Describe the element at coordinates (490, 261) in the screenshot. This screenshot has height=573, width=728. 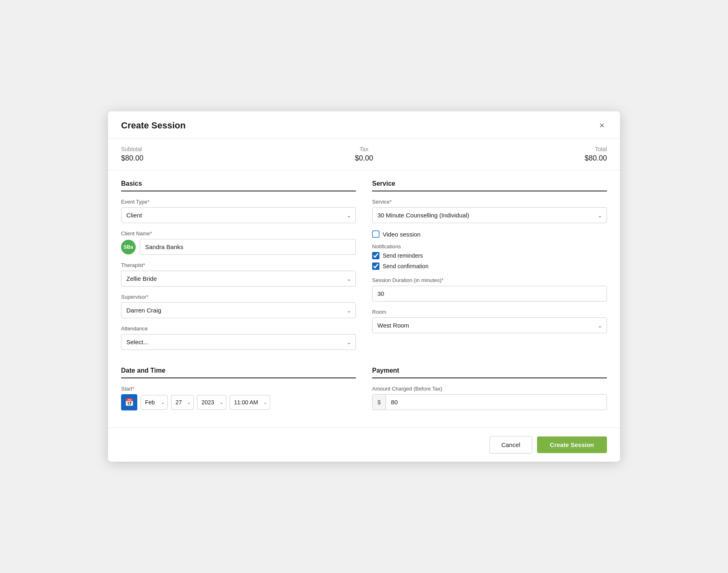
I see `checkbox-group: Send reminders Send confirmation` at that location.